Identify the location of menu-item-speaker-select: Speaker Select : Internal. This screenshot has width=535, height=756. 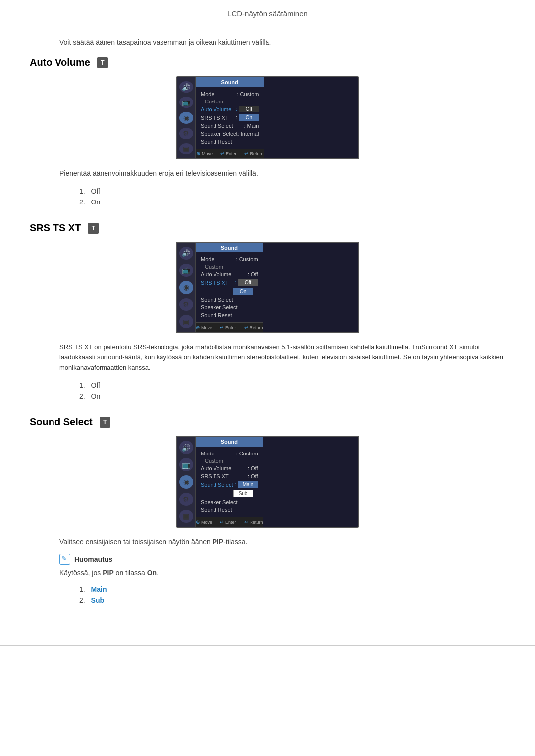
(230, 134).